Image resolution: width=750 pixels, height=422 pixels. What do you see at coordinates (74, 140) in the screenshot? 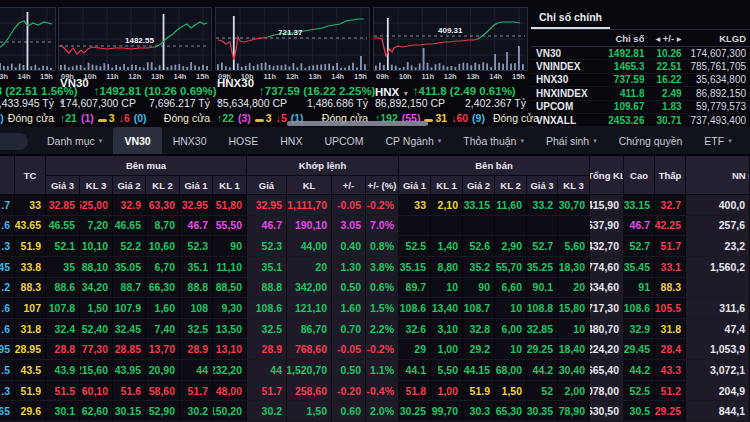
I see `tab-danh-mục: Danh mục▾` at bounding box center [74, 140].